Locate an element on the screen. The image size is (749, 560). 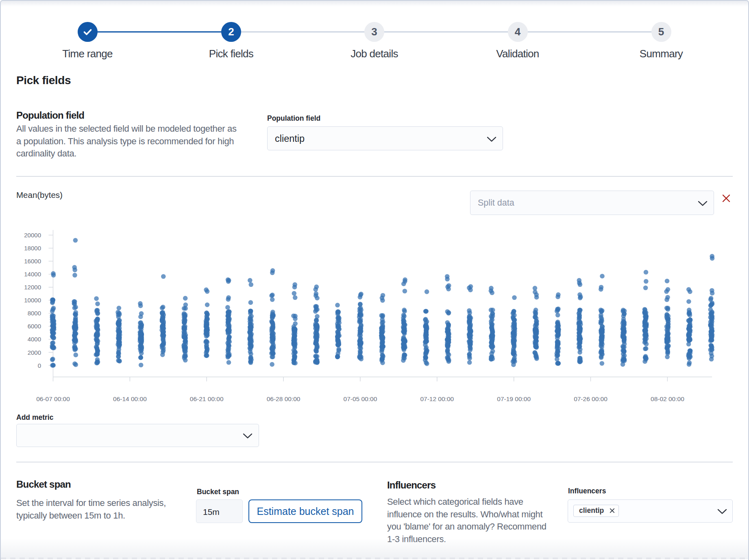
svg-text: 06-07 00:00 is located at coordinates (53, 399).